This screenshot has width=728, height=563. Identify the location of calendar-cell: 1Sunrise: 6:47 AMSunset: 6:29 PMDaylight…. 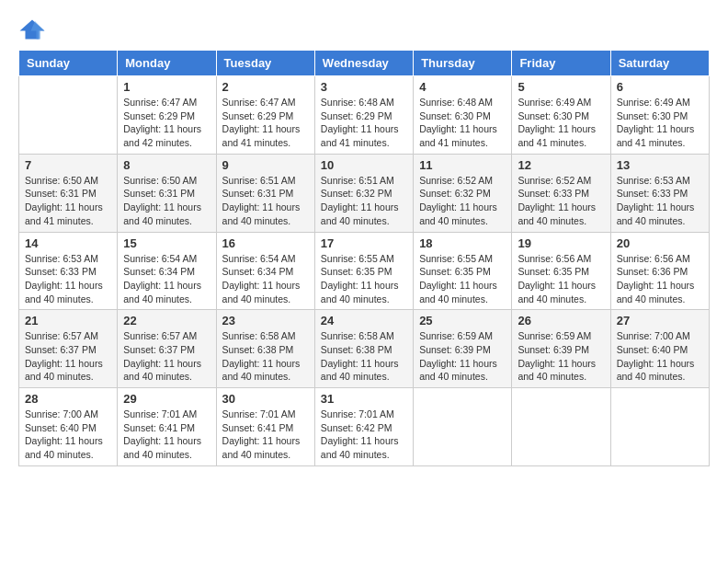
(167, 116).